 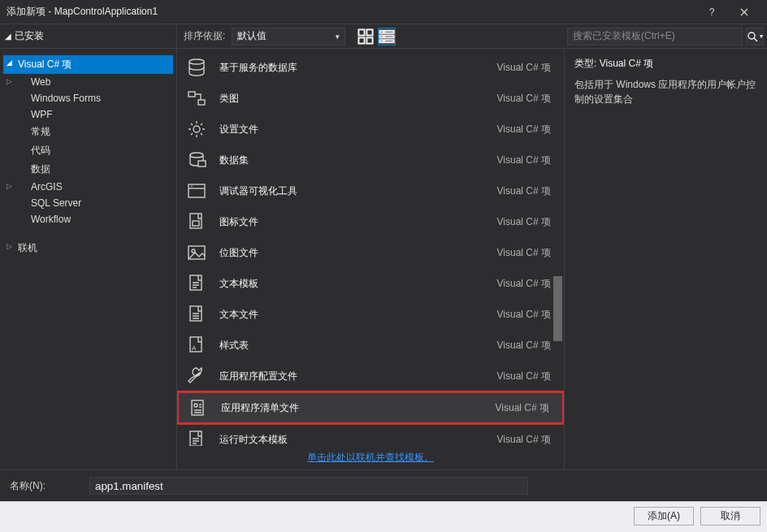 I want to click on tree-item: ▷ArcGIS, so click(x=88, y=187).